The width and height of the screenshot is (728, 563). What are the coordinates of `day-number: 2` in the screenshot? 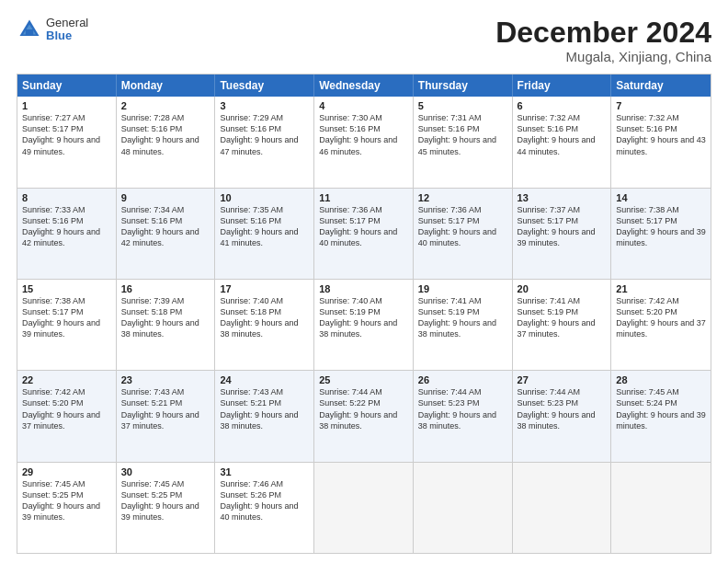 It's located at (165, 106).